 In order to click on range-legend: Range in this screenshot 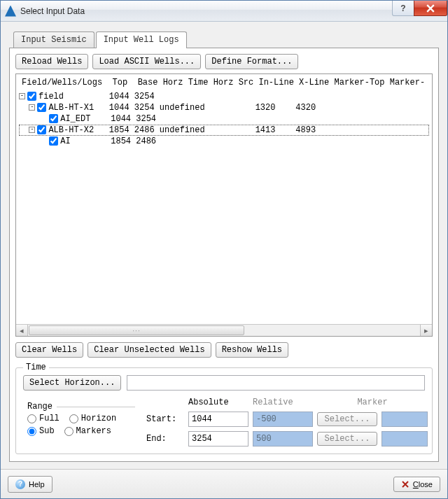, I will do `click(41, 407)`.